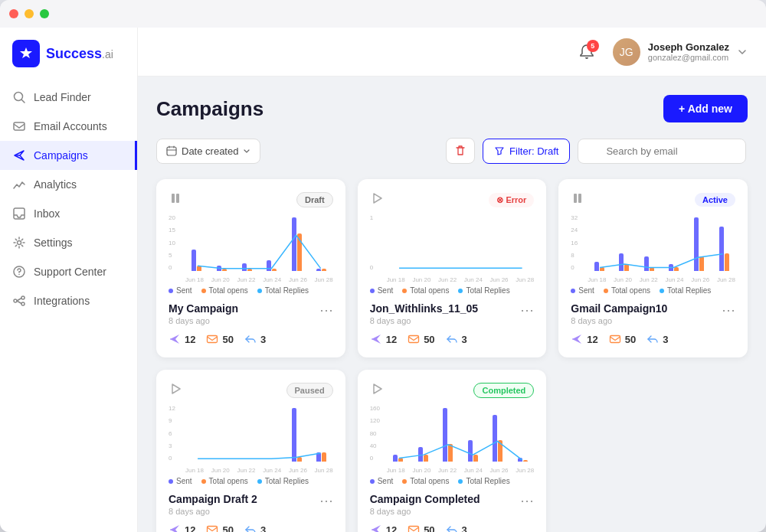  Describe the element at coordinates (44, 14) in the screenshot. I see `maximize-btn` at that location.